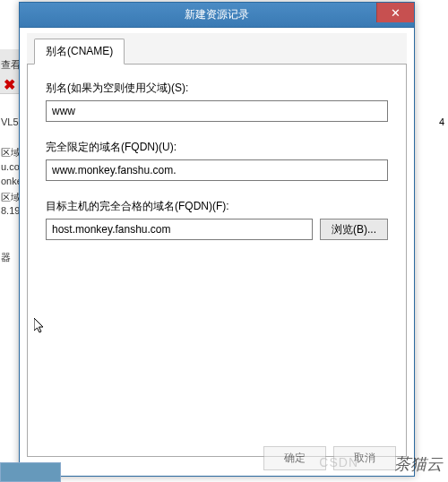 The image size is (448, 482). What do you see at coordinates (365, 459) in the screenshot?
I see `cancel-button: 取消` at bounding box center [365, 459].